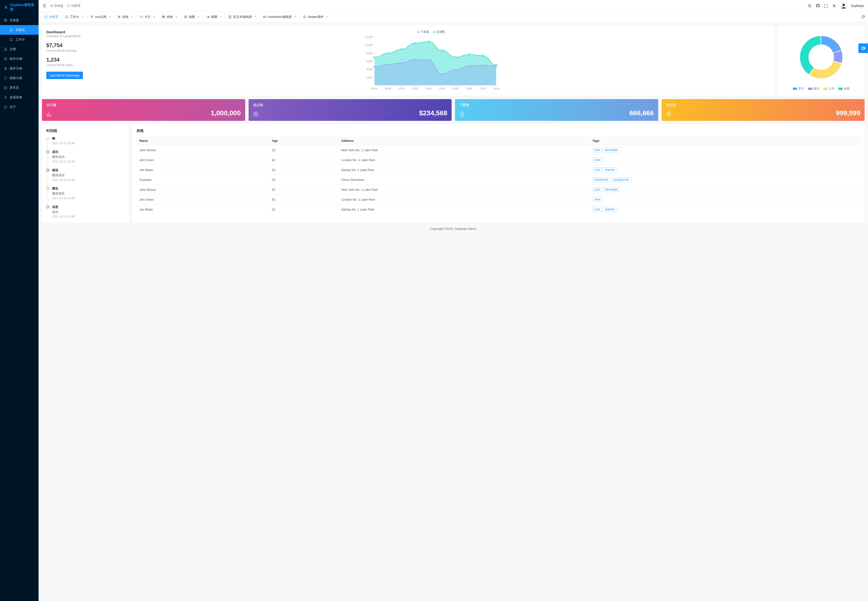  What do you see at coordinates (51, 17) in the screenshot?
I see `tab-0: 分析页` at bounding box center [51, 17].